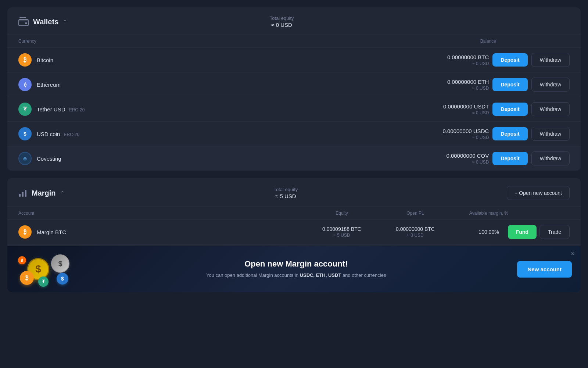 This screenshot has width=588, height=368. I want to click on cov-balance-main: 0.00000000 COV, so click(467, 156).